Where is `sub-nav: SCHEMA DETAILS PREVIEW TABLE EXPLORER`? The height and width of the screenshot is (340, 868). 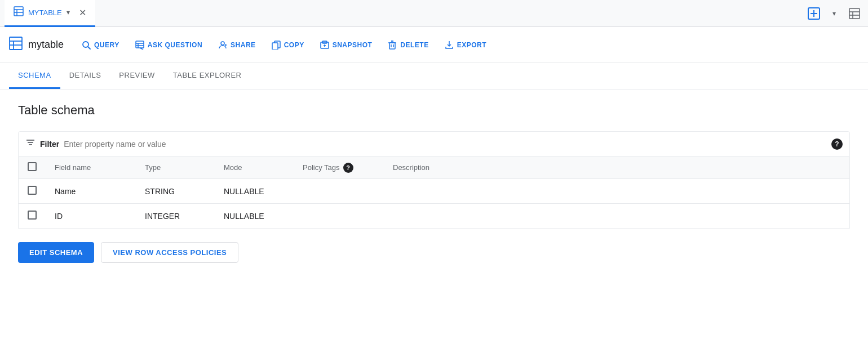
sub-nav: SCHEMA DETAILS PREVIEW TABLE EXPLORER is located at coordinates (434, 77).